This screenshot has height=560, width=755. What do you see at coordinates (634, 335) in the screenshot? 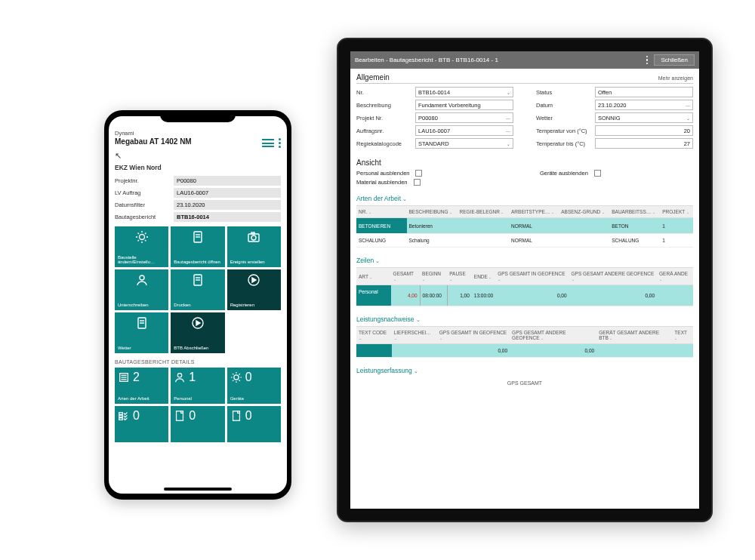
I see `column-header: GERÄT GESAMT ANDERE BTB` at bounding box center [634, 335].